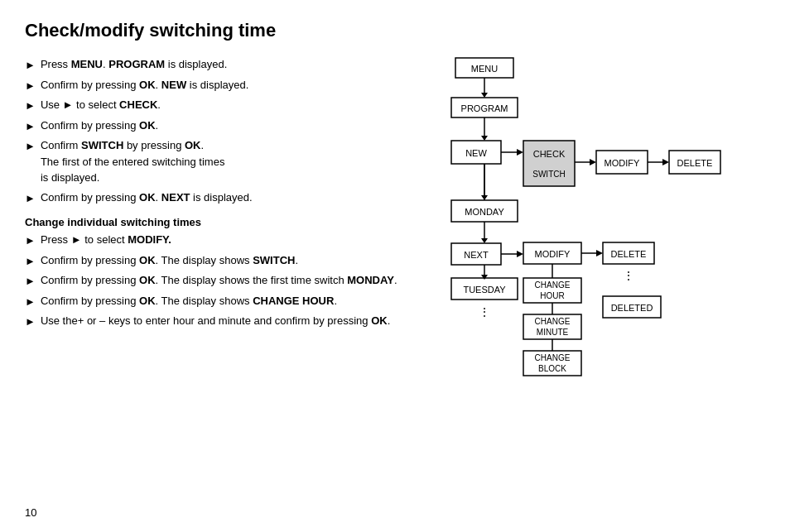  Describe the element at coordinates (219, 198) in the screenshot. I see `instruction-text: Confirm by pressing OK. NEXT is displaye…` at that location.